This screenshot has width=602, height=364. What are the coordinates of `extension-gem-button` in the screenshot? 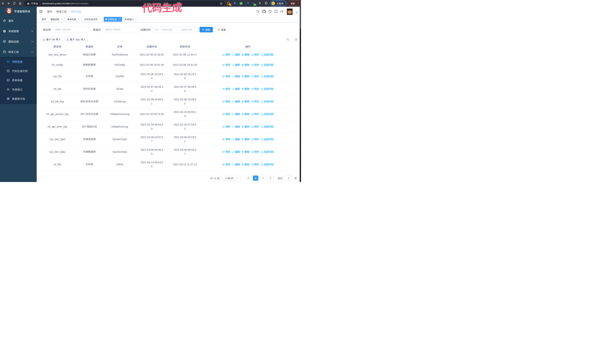 It's located at (235, 3).